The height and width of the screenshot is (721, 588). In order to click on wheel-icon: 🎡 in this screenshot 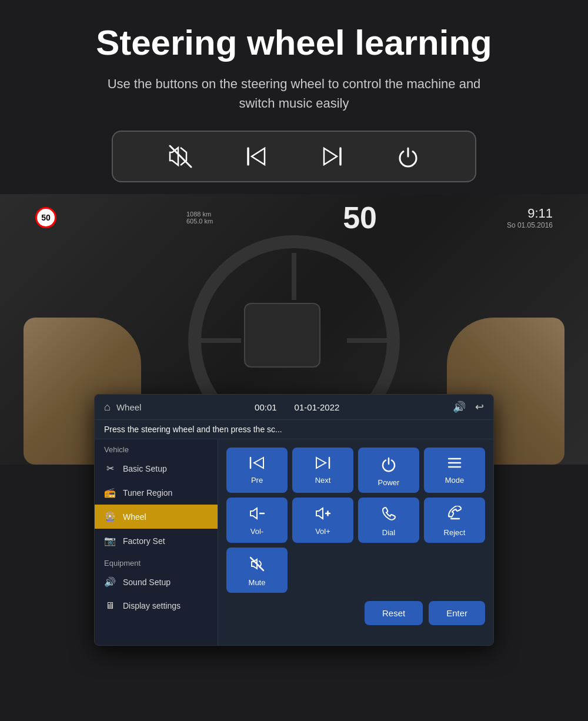, I will do `click(110, 516)`.